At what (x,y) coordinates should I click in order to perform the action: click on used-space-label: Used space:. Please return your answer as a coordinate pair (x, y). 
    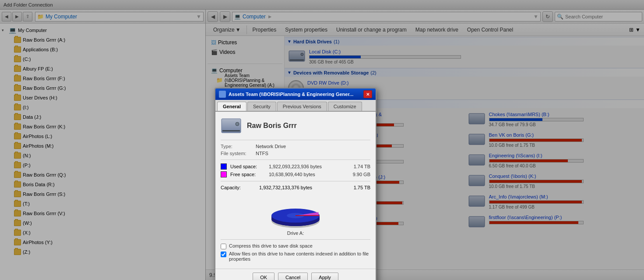
    Looking at the image, I should click on (248, 167).